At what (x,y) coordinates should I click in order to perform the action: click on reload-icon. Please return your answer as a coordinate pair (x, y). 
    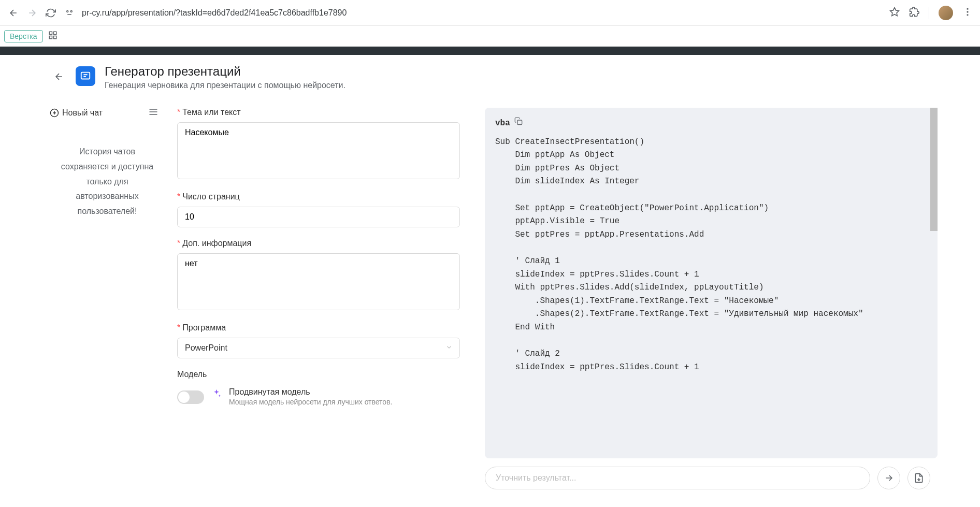
    Looking at the image, I should click on (51, 13).